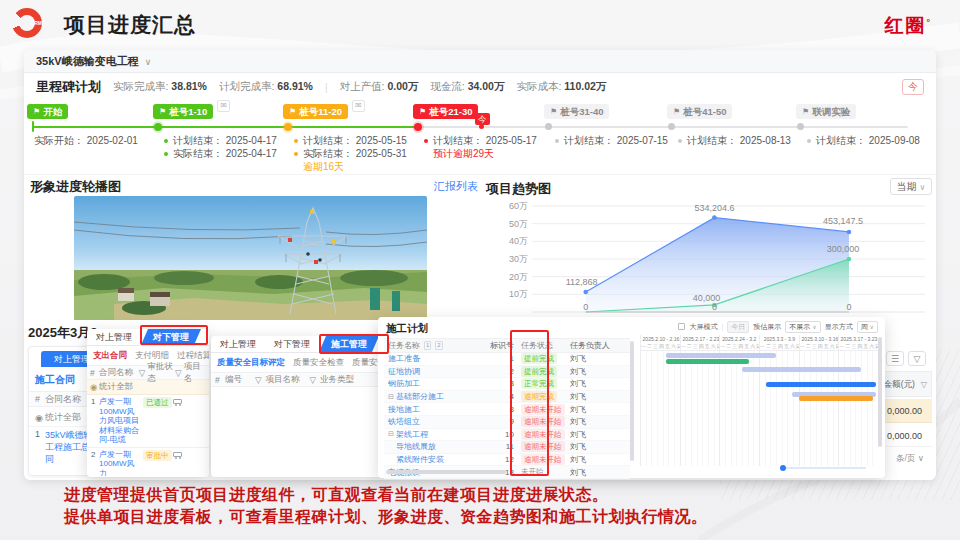 Image resolution: width=960 pixels, height=540 pixels. What do you see at coordinates (507, 372) in the screenshot?
I see `task-row: 征地协调2提前完成刘飞` at bounding box center [507, 372].